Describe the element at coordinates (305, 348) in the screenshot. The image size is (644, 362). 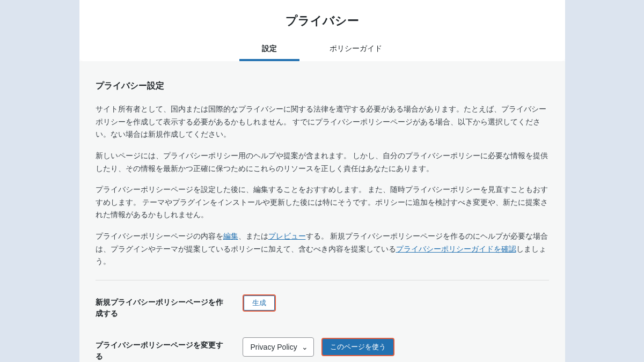
I see `chevron-down-icon: ⌄` at that location.